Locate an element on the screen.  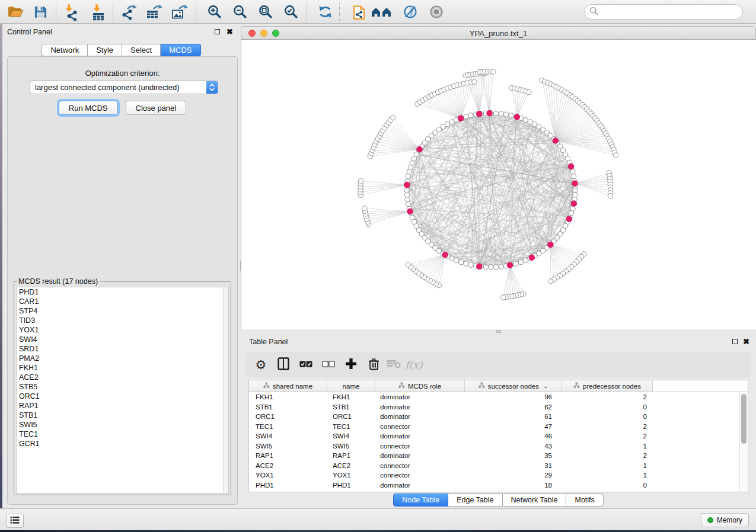
tab-node-table: Node Table is located at coordinates (421, 500).